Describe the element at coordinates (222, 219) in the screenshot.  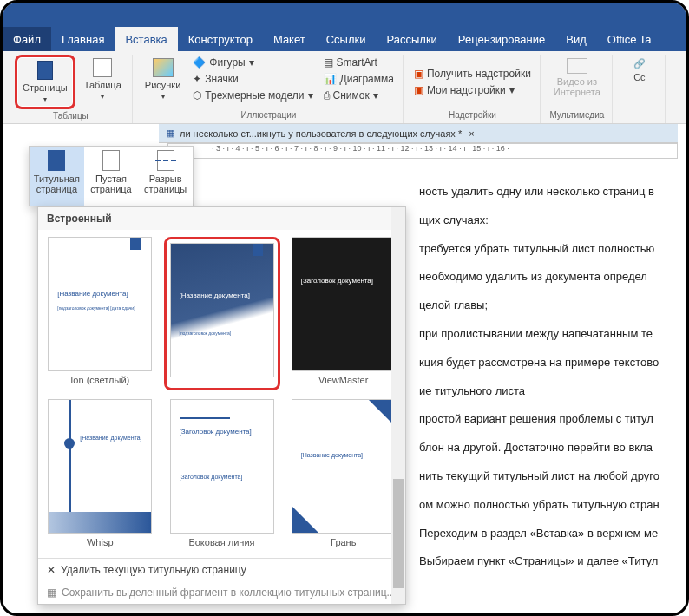
I see `gallery-header: Встроенный` at that location.